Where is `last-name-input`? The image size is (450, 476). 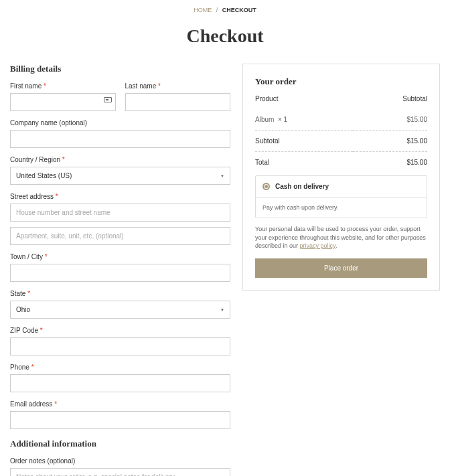 last-name-input is located at coordinates (178, 102).